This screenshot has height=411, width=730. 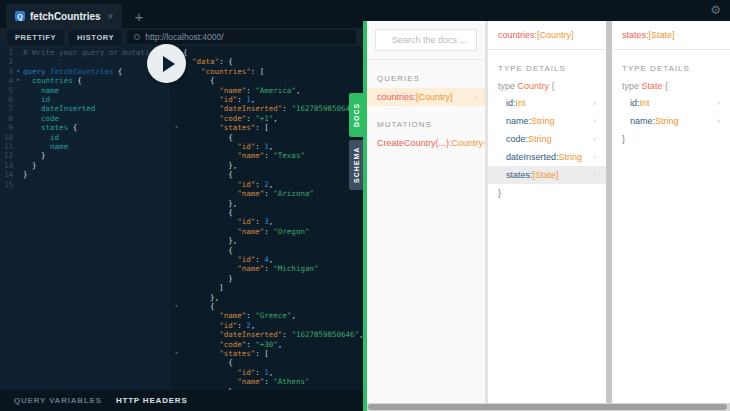 I want to click on query-line: 2, so click(x=85, y=62).